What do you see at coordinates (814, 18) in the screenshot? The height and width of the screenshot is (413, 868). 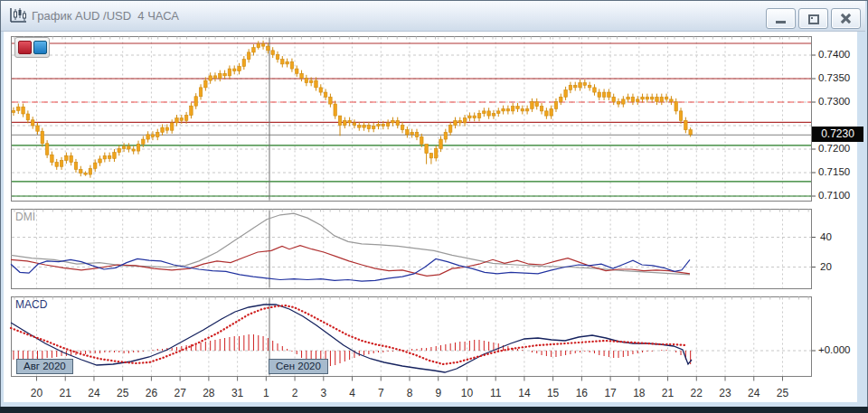 I see `restore-button` at bounding box center [814, 18].